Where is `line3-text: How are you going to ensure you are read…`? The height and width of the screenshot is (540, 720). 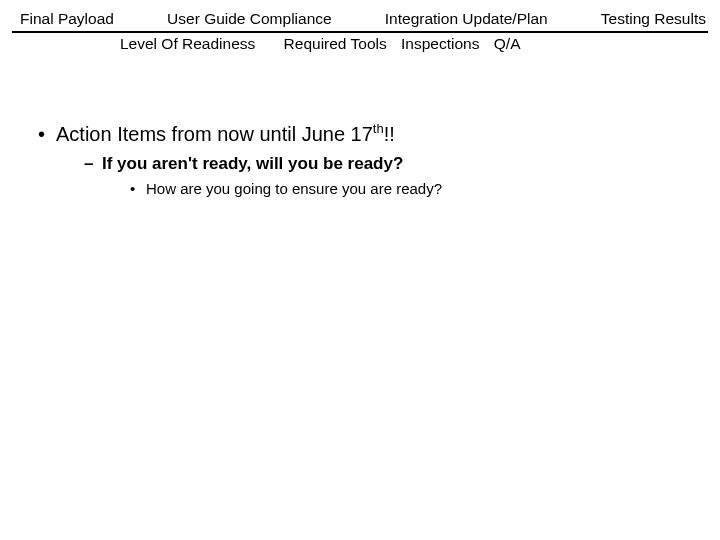
line3-text: How are you going to ensure you are read… is located at coordinates (294, 188).